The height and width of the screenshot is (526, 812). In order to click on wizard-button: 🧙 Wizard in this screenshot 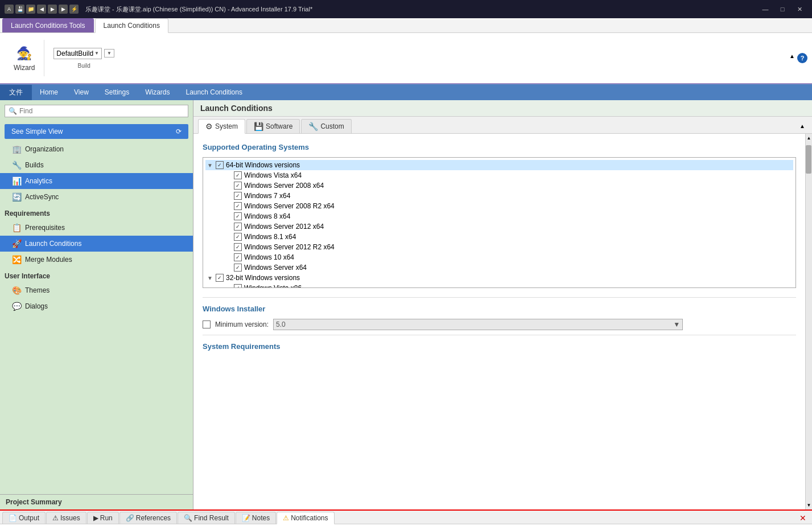, I will do `click(24, 58)`.